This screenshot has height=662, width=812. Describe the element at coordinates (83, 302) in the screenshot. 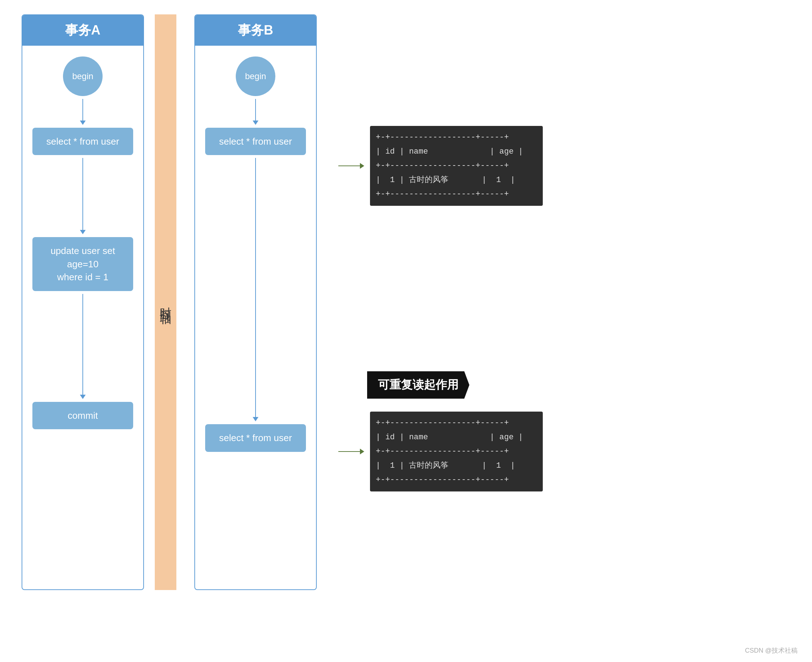

I see `transaction-a-box: 事务A begin select * from user update user…` at that location.